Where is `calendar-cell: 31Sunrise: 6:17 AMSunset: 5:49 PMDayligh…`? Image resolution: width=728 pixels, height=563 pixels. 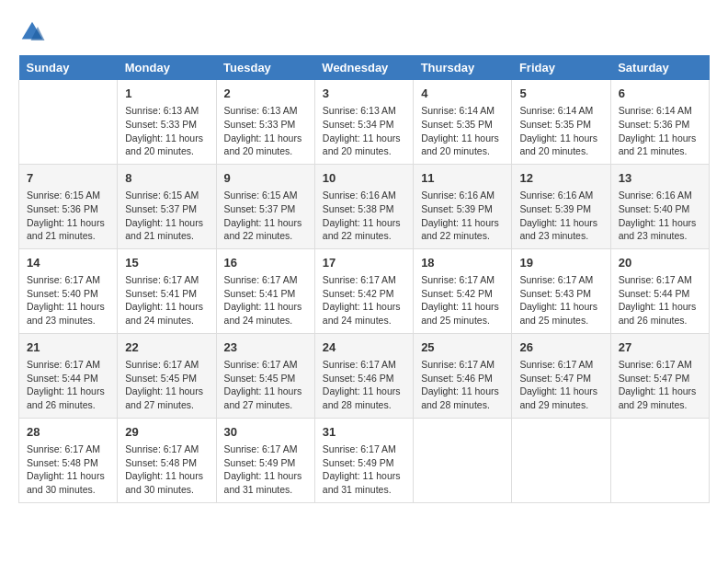
calendar-cell: 31Sunrise: 6:17 AMSunset: 5:49 PMDayligh… is located at coordinates (364, 460).